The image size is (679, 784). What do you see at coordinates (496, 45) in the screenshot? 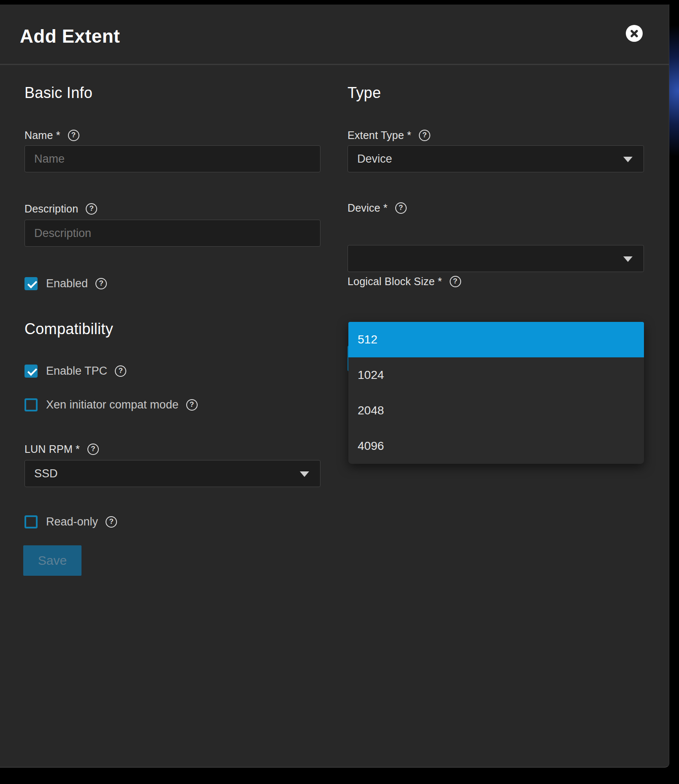
I see `right-column: Type Extent Type * Device Device * Logic…` at bounding box center [496, 45].